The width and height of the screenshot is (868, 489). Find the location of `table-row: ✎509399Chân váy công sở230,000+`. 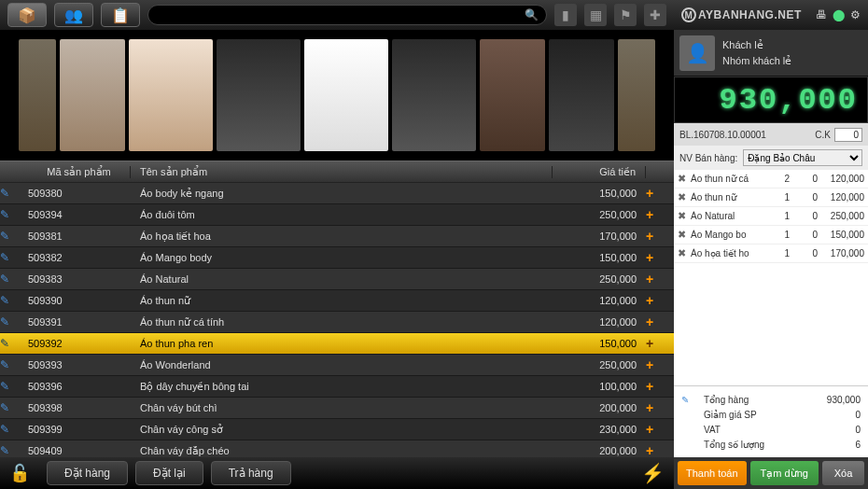

table-row: ✎509399Chân váy công sở230,000+ is located at coordinates (337, 429).